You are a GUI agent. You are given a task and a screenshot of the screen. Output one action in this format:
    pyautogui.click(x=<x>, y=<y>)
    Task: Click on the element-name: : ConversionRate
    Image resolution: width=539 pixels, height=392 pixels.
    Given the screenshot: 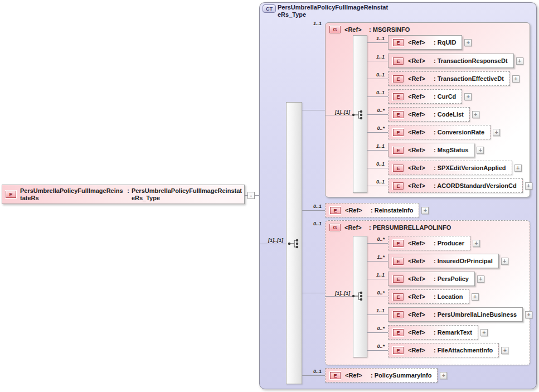 What is the action you would take?
    pyautogui.click(x=459, y=132)
    